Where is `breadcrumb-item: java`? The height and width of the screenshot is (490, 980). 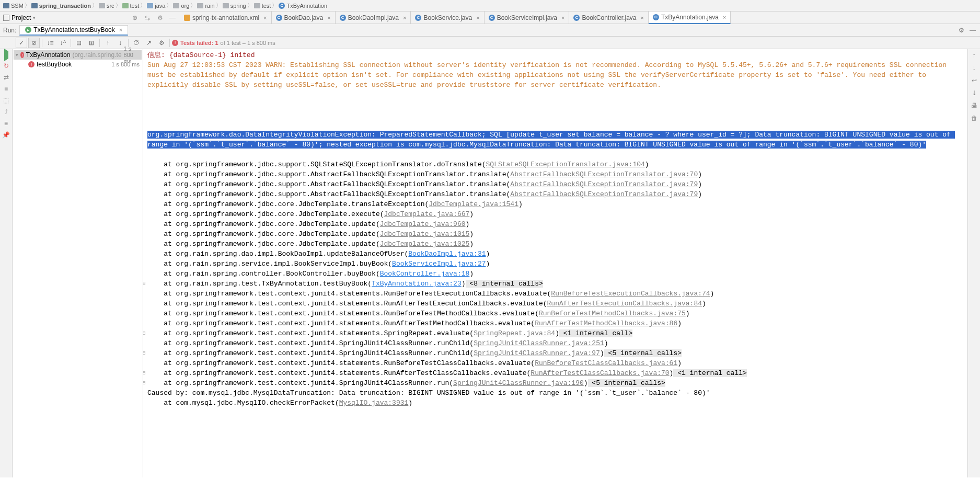 breadcrumb-item: java is located at coordinates (156, 6).